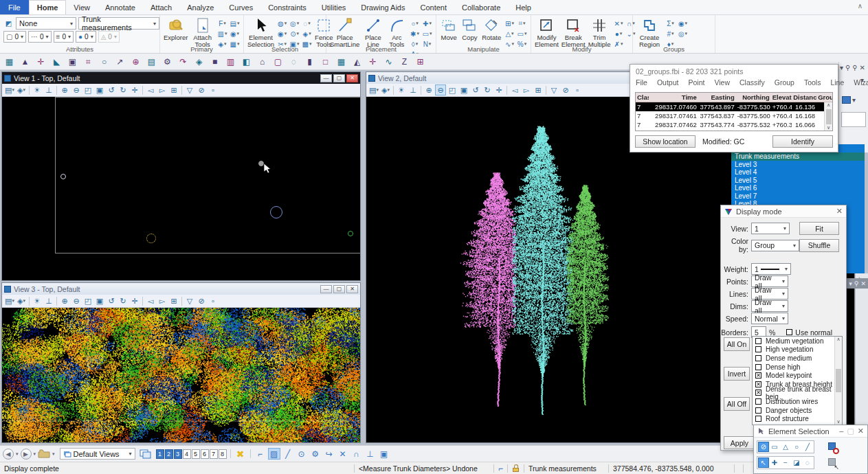 The image size is (868, 474). What do you see at coordinates (764, 447) in the screenshot?
I see `selection-mode-1-icon: ⊘` at bounding box center [764, 447].